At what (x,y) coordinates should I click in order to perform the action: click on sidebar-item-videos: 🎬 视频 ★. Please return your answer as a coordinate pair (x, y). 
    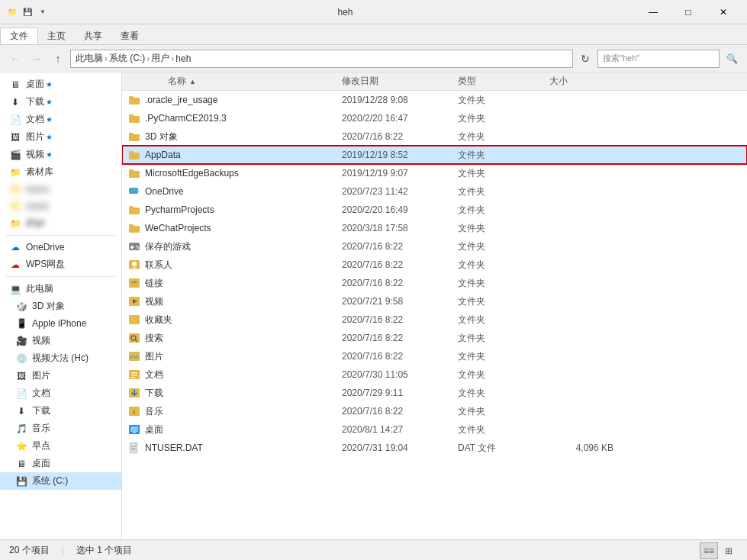
    Looking at the image, I should click on (61, 154).